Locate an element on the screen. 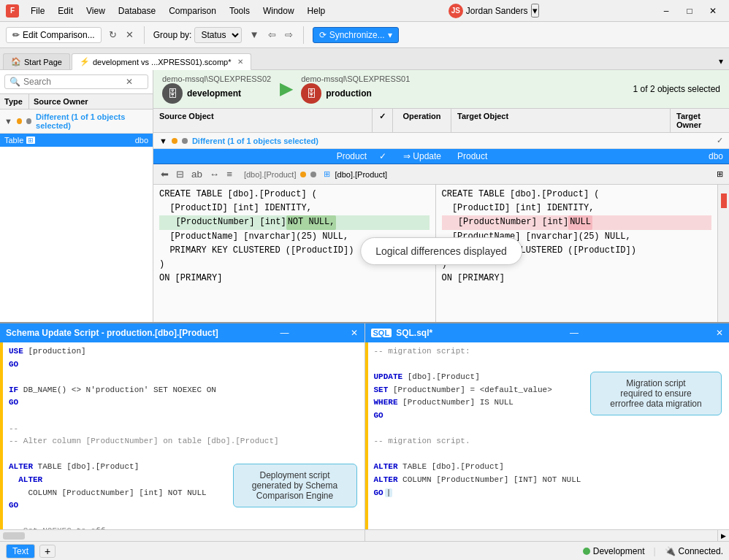 The height and width of the screenshot is (560, 729). hscroll-right-btn: ▶ is located at coordinates (723, 536).